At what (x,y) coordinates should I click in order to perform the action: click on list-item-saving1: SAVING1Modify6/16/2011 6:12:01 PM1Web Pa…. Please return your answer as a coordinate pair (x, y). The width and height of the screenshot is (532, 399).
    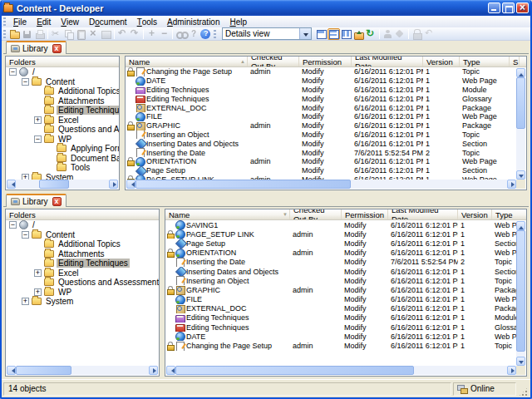
    Looking at the image, I should click on (341, 224).